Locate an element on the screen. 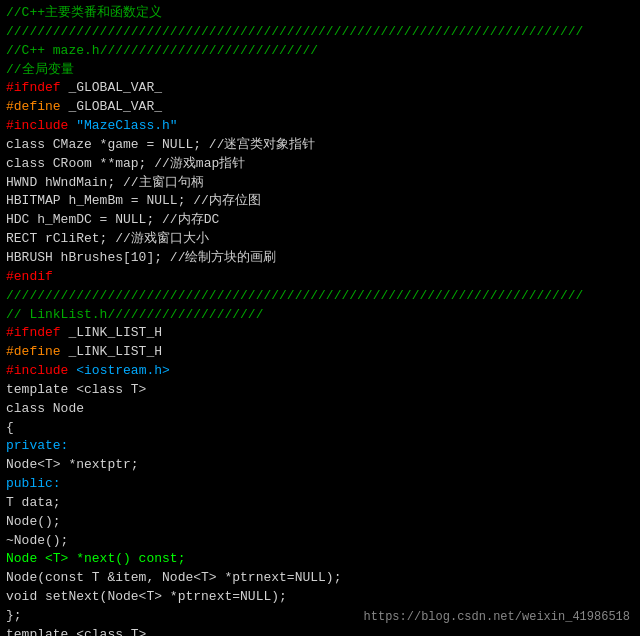 The height and width of the screenshot is (636, 640). code-line: T data; is located at coordinates (320, 504).